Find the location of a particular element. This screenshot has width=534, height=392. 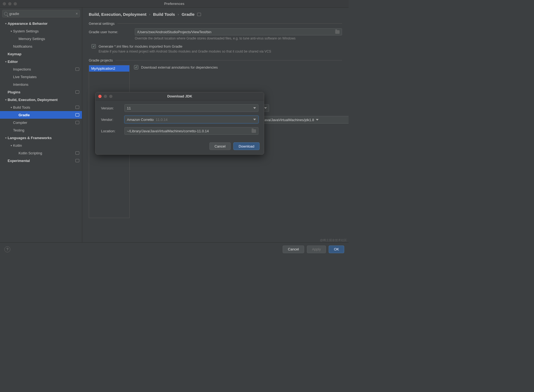

tree-item: Inspections is located at coordinates (41, 69).